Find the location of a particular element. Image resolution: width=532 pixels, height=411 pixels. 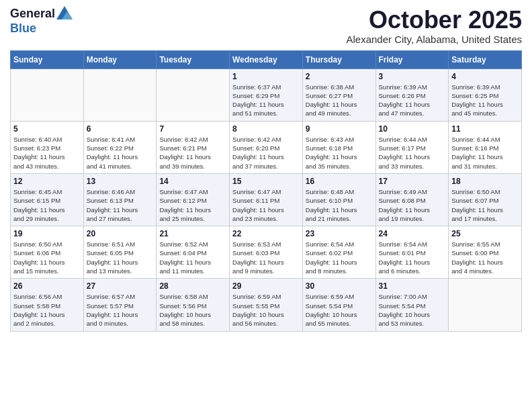

calendar-cell: 25Sunrise: 6:55 AM Sunset: 6:00 PM Dayli… is located at coordinates (485, 253).